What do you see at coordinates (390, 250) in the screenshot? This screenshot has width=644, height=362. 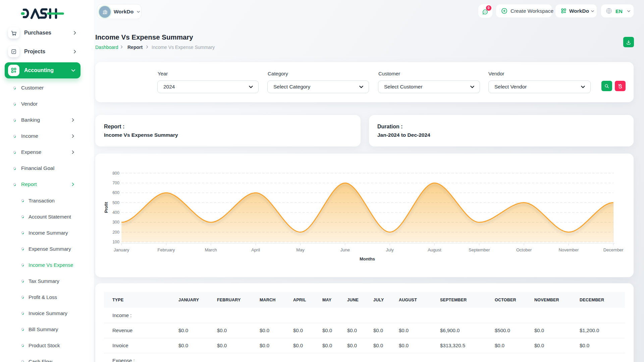 I see `svg-text: July` at bounding box center [390, 250].